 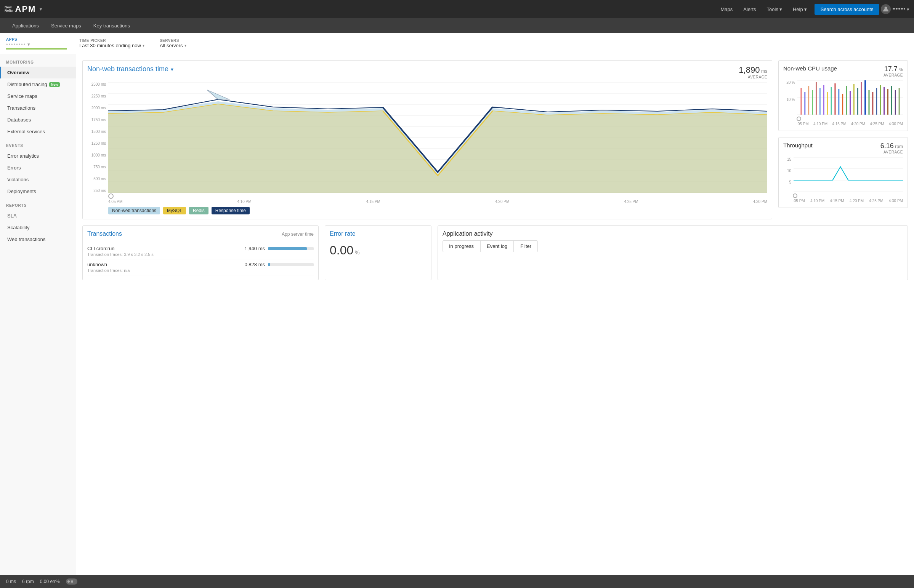 I want to click on bottom-charts-row: Transactions App server time CLI cron:ru…, so click(x=495, y=253).